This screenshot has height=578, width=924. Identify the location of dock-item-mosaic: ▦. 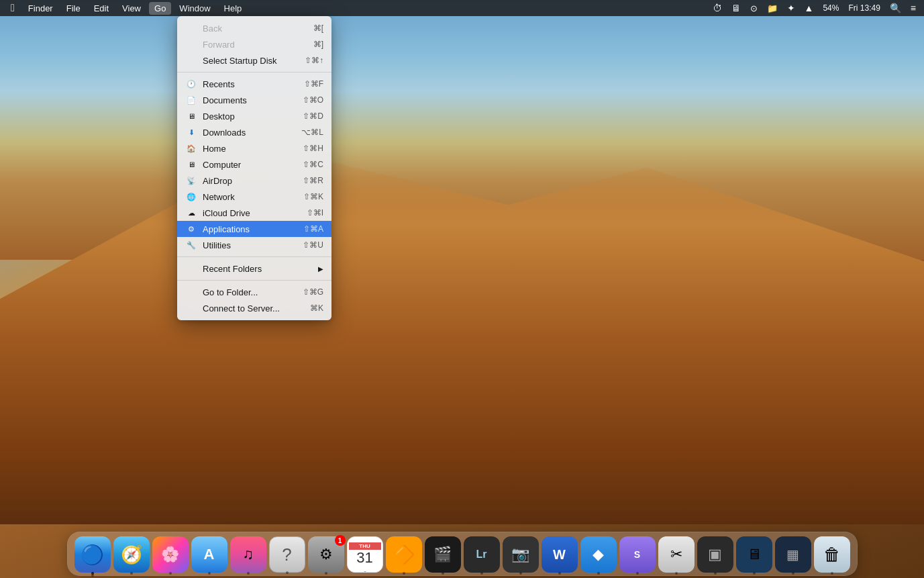
(793, 555).